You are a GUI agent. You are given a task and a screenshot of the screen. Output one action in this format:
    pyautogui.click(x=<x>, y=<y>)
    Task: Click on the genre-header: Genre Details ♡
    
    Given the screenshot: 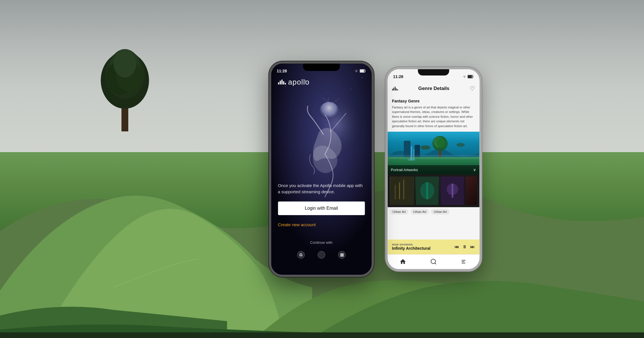 What is the action you would take?
    pyautogui.click(x=433, y=89)
    